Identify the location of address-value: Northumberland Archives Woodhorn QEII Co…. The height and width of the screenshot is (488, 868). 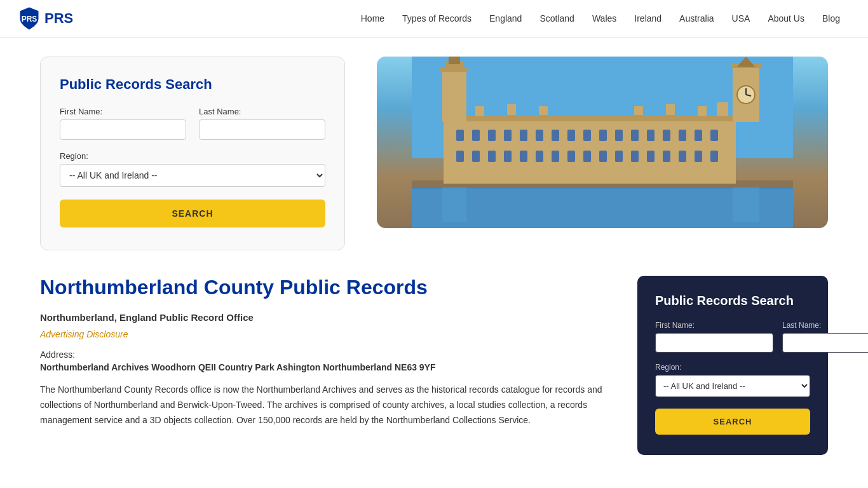
(326, 367).